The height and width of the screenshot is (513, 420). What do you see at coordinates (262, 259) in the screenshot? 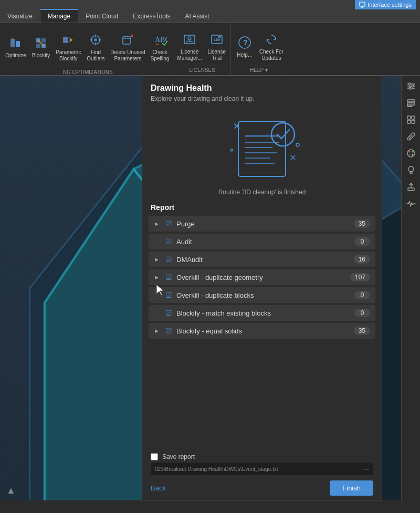
I see `dh-item-dmaudit: ► ☑ DMAudit 16` at bounding box center [262, 259].